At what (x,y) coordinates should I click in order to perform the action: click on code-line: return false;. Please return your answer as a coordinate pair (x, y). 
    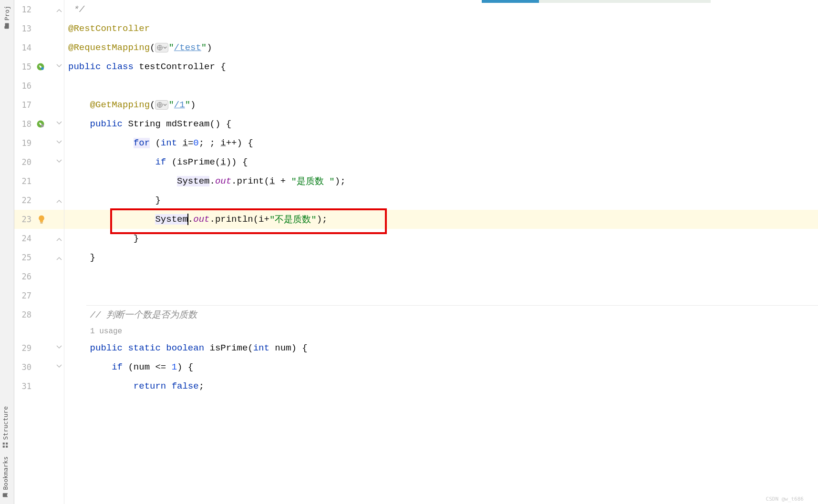
    Looking at the image, I should click on (441, 386).